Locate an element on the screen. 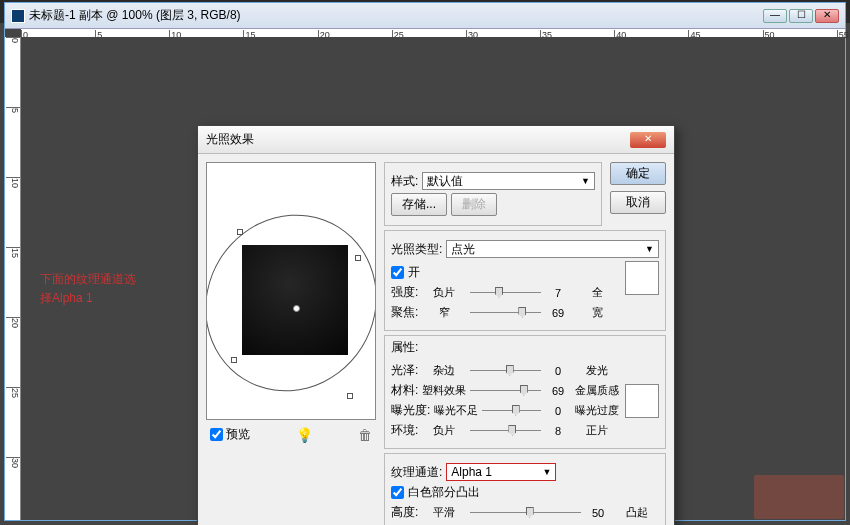 The height and width of the screenshot is (525, 850). lightbulb-icon: 💡 is located at coordinates (304, 435).